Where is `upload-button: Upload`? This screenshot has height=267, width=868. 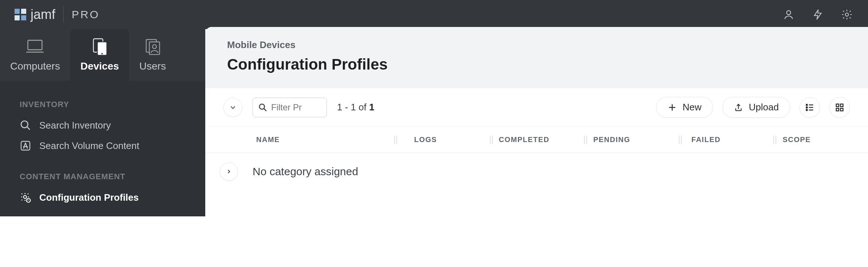
upload-button: Upload is located at coordinates (756, 107).